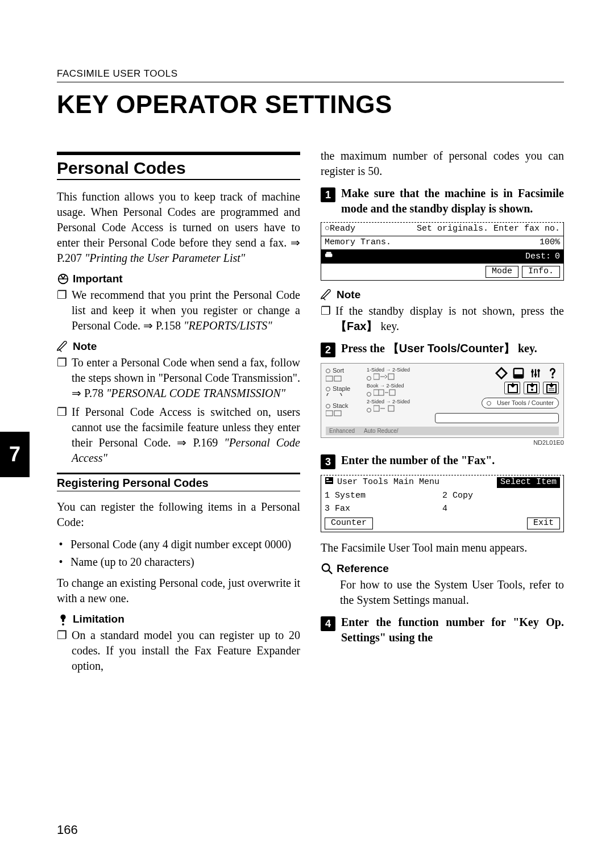 The height and width of the screenshot is (868, 614). What do you see at coordinates (442, 483) in the screenshot?
I see `lcd-row: User Tools Main Menu Select Item` at bounding box center [442, 483].